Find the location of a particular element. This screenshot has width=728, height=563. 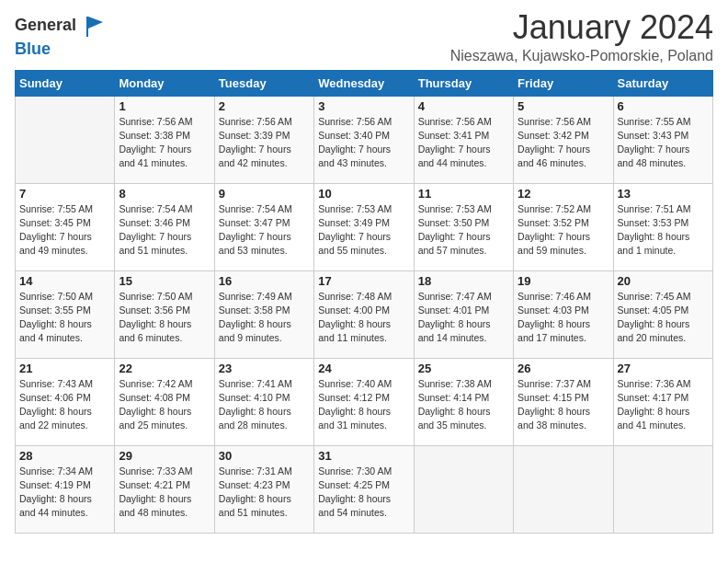

day-number: 29 is located at coordinates (164, 456).